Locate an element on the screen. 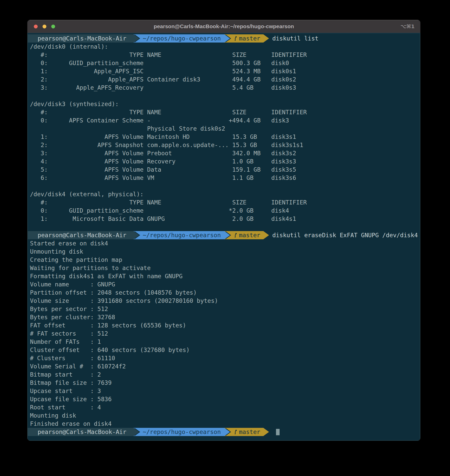  terminal-output-line: Finished erase on disk4 is located at coordinates (224, 424).